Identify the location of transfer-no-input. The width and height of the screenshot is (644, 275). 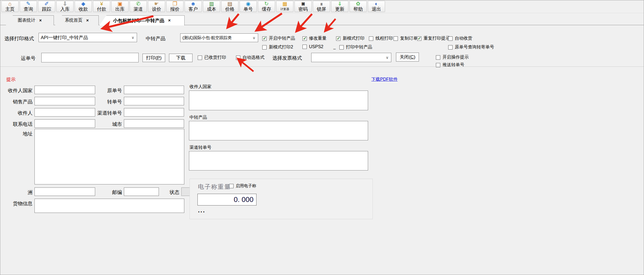
(154, 101).